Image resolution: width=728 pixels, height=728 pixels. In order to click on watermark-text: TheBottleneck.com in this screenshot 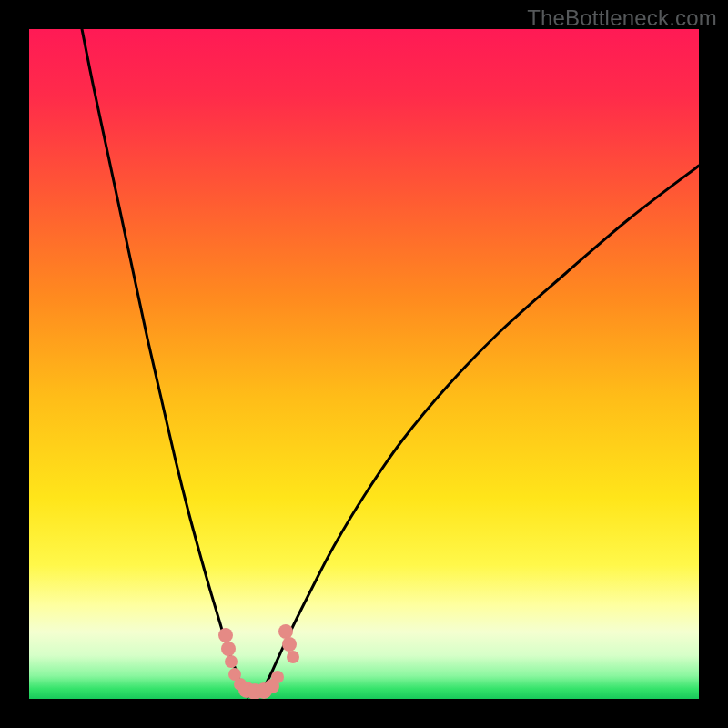, I will do `click(622, 18)`.